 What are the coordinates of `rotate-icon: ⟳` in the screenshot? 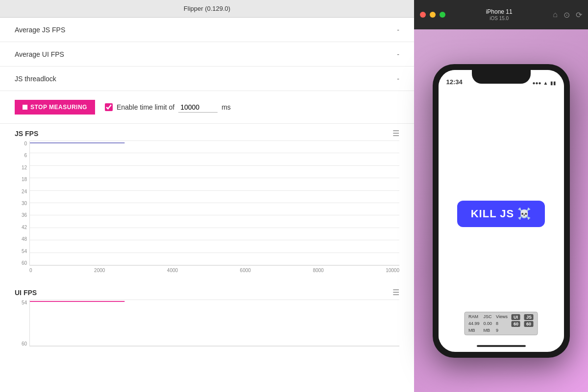 It's located at (579, 15).